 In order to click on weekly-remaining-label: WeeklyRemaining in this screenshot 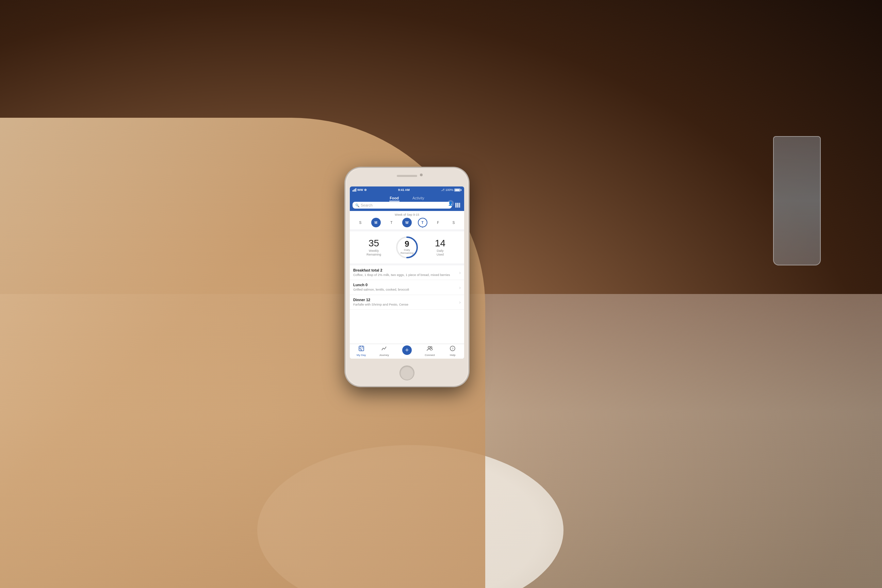, I will do `click(374, 253)`.